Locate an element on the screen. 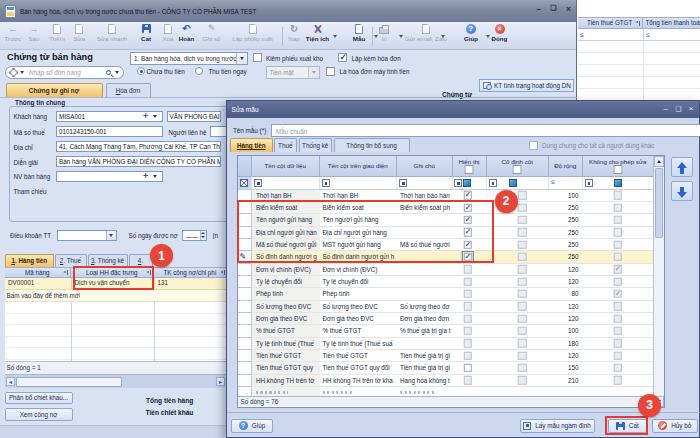 This screenshot has width=700, height=438. spin-up-icon is located at coordinates (203, 233).